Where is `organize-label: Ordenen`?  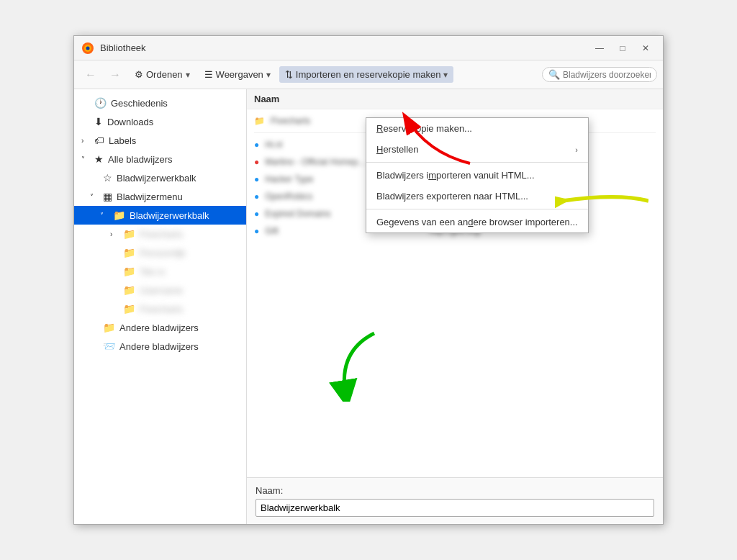 organize-label: Ordenen is located at coordinates (164, 75).